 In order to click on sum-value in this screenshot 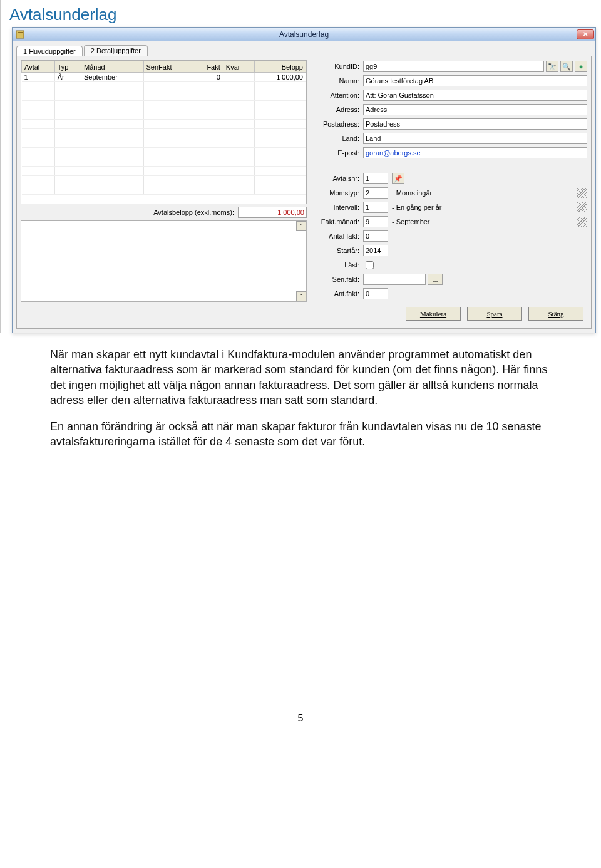, I will do `click(272, 212)`.